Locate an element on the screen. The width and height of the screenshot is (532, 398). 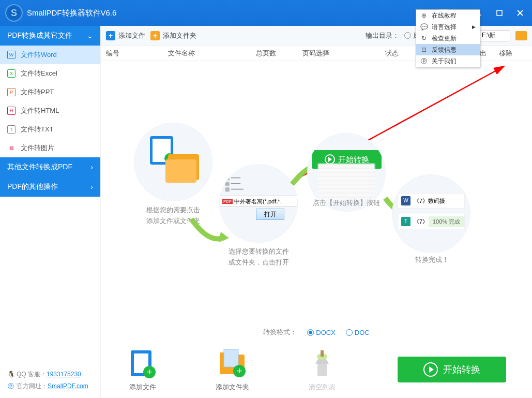
txt-icon: T is located at coordinates (11, 129).